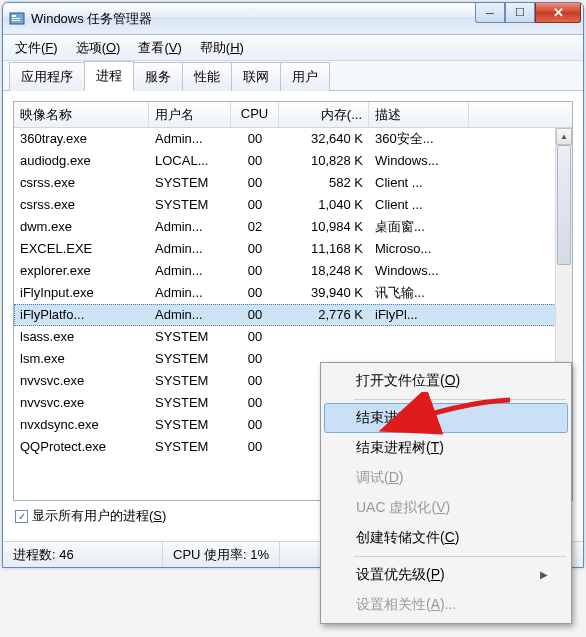 Image resolution: width=586 pixels, height=637 pixels. Describe the element at coordinates (255, 226) in the screenshot. I see `cell-cpu: 02` at that location.